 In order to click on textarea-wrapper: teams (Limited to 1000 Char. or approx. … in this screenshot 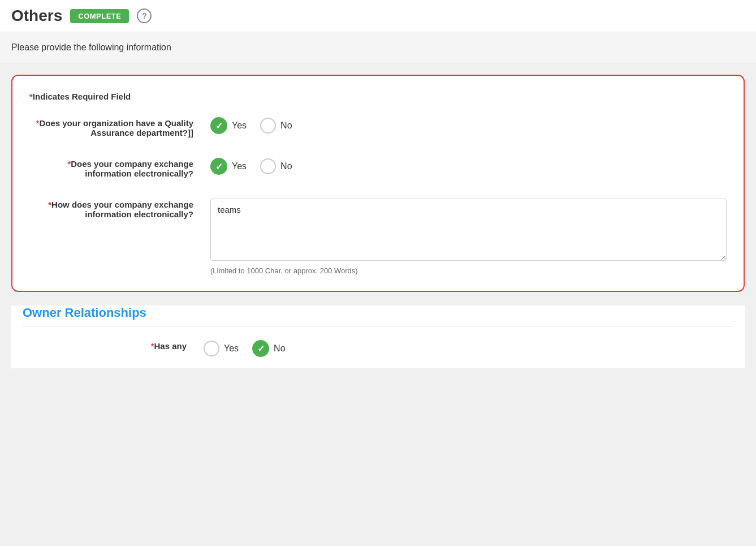, I will do `click(468, 237)`.